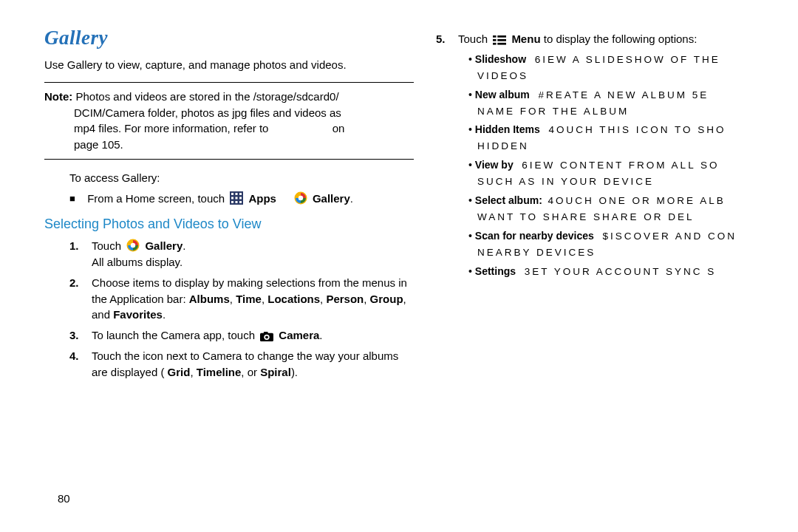 This screenshot has width=798, height=532. Describe the element at coordinates (344, 299) in the screenshot. I see `person-label: Person` at that location.